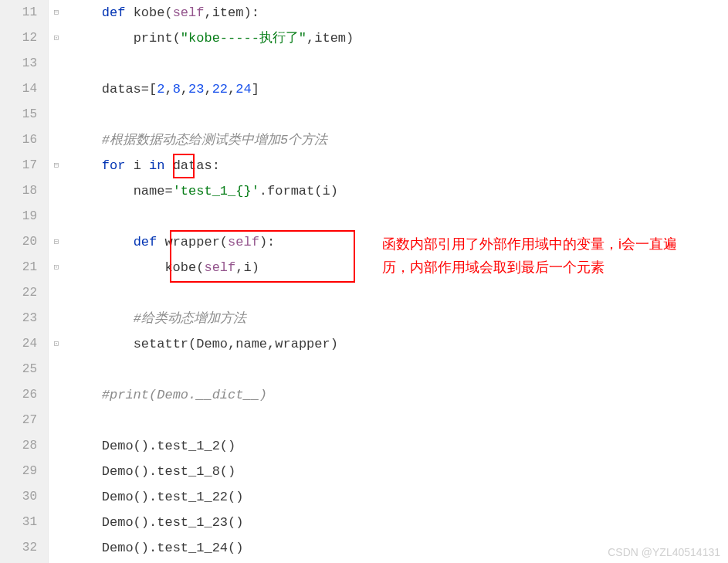 The height and width of the screenshot is (563, 728). Describe the element at coordinates (247, 267) in the screenshot. I see `var: i` at that location.